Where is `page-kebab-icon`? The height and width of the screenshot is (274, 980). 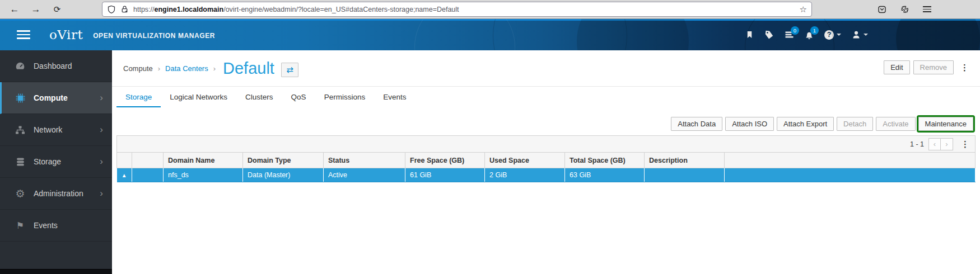 page-kebab-icon is located at coordinates (964, 68).